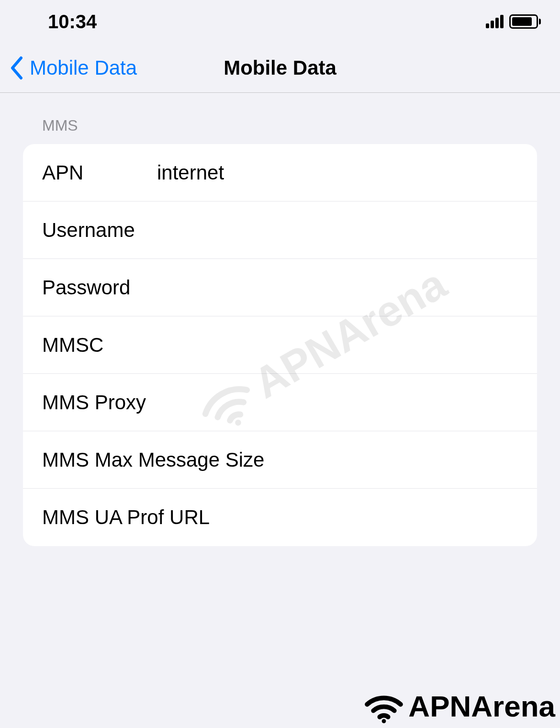  Describe the element at coordinates (280, 517) in the screenshot. I see `settings-row-mms-ua-prof: MMS UA Prof URL` at that location.